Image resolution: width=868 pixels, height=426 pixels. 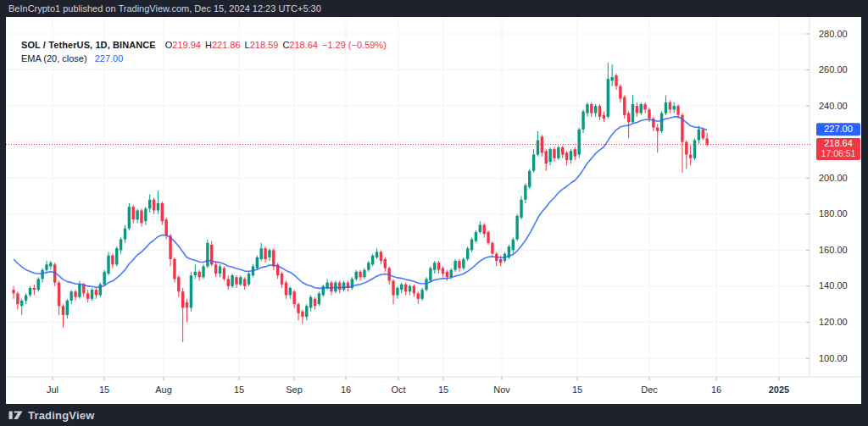 I want to click on svg-text: Aug, so click(x=164, y=390).